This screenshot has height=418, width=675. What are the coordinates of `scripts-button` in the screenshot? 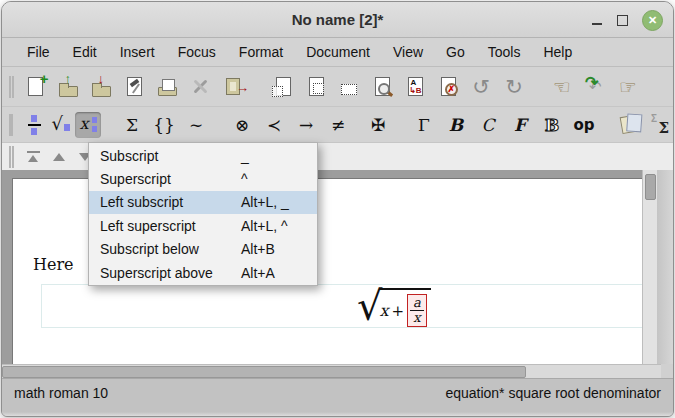 It's located at (88, 125).